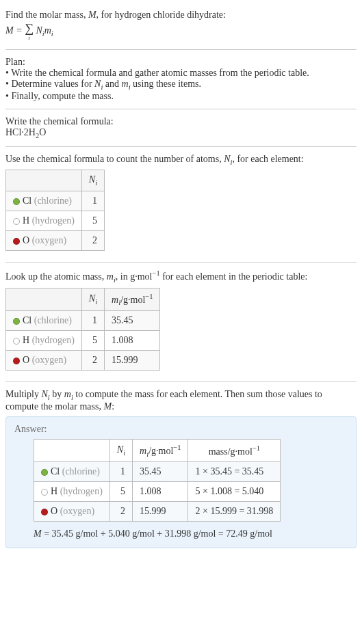 The width and height of the screenshot is (362, 644). What do you see at coordinates (55, 201) in the screenshot?
I see `table-row: Cl (chlorine) 1` at bounding box center [55, 201].